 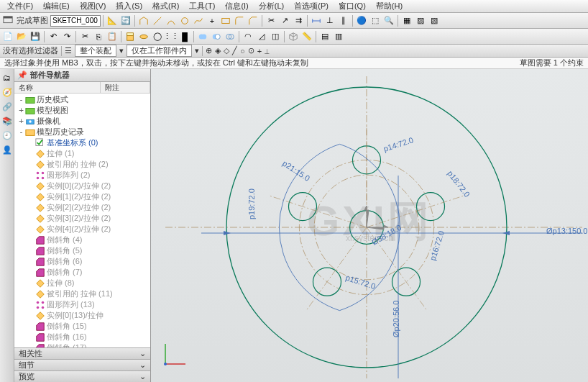 I want to click on tree-item: 倒斜角 (16), so click(x=82, y=337).